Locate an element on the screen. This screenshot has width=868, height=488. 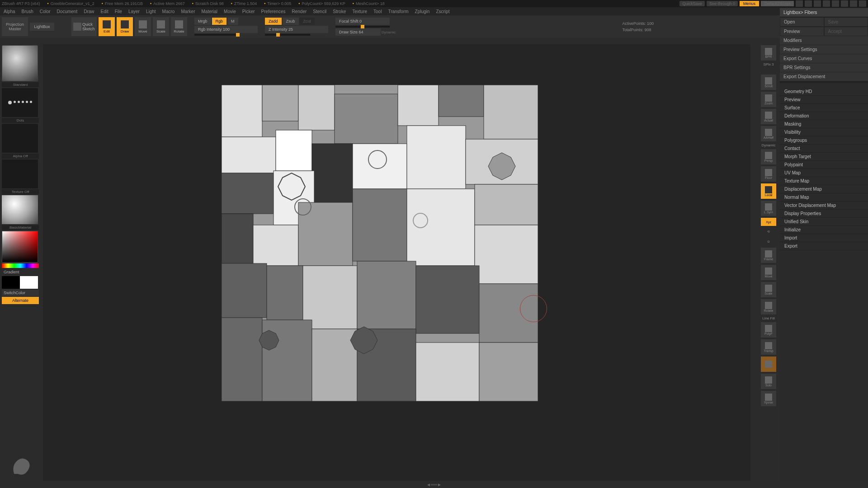
aahalf-button: AAHalf is located at coordinates (769, 134).